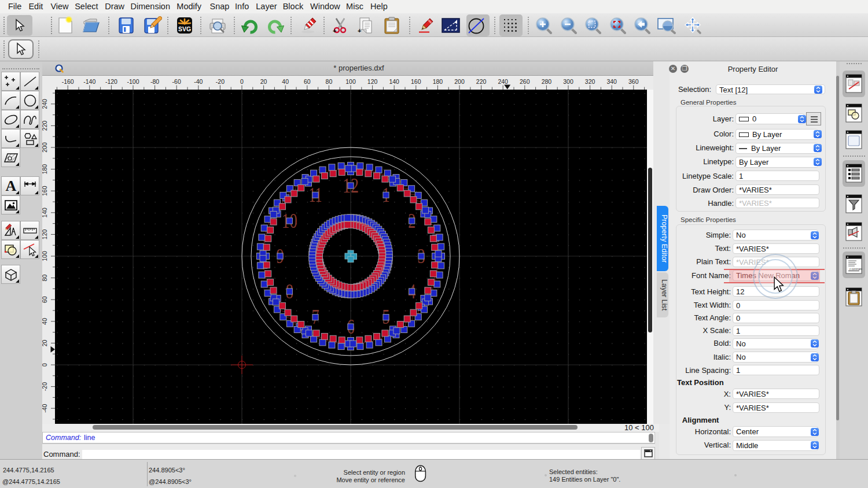 This screenshot has width=868, height=488. Describe the element at coordinates (856, 269) in the screenshot. I see `svg-text: c command` at that location.